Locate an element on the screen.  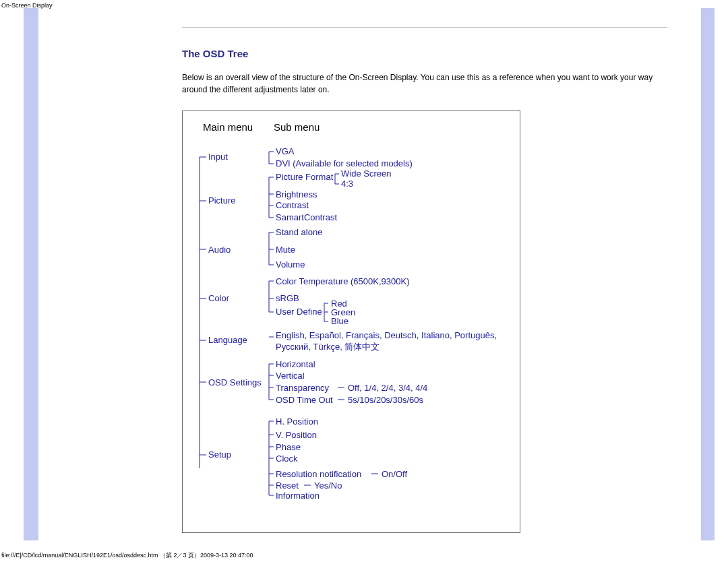
pf-43: 4:3 is located at coordinates (347, 183).